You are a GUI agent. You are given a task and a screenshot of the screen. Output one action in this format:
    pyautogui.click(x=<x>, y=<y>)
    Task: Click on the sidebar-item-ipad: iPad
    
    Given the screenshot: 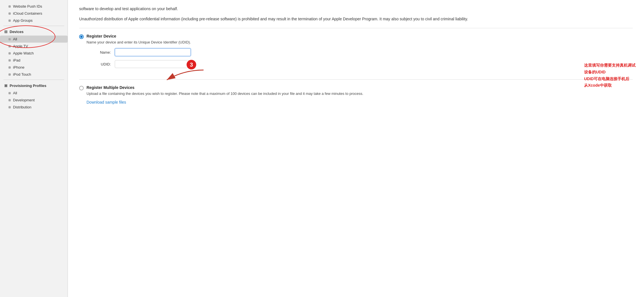 What is the action you would take?
    pyautogui.click(x=34, y=60)
    